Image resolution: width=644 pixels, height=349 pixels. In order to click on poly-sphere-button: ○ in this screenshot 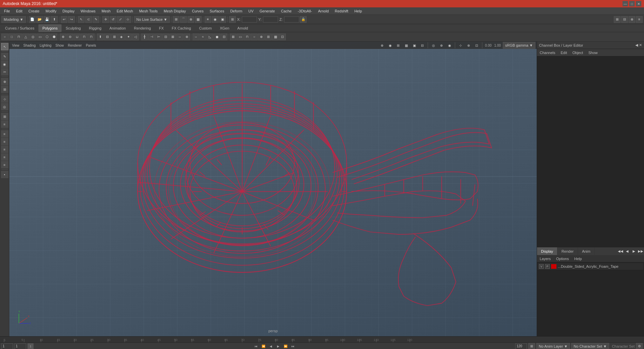, I will do `click(5, 37)`.